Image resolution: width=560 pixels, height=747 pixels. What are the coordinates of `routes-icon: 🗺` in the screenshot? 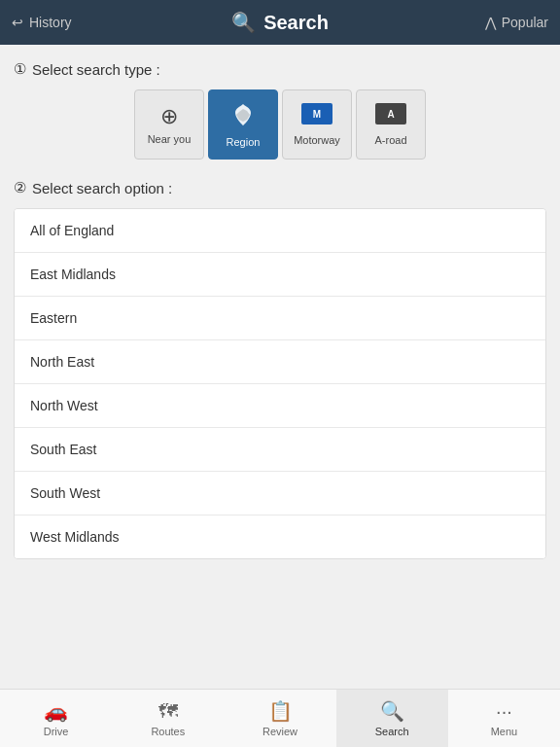 It's located at (168, 712).